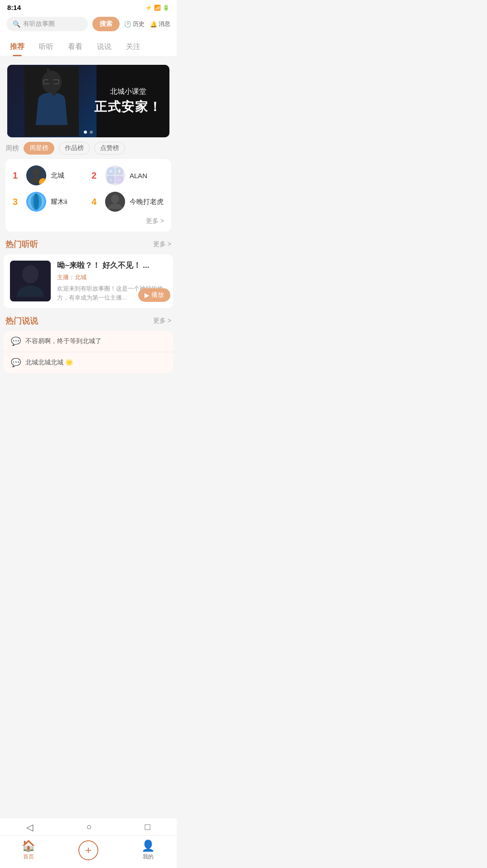 The width and height of the screenshot is (487, 868). Describe the element at coordinates (147, 24) in the screenshot. I see `top-actions: 🕐 历史 🔔 消息` at that location.